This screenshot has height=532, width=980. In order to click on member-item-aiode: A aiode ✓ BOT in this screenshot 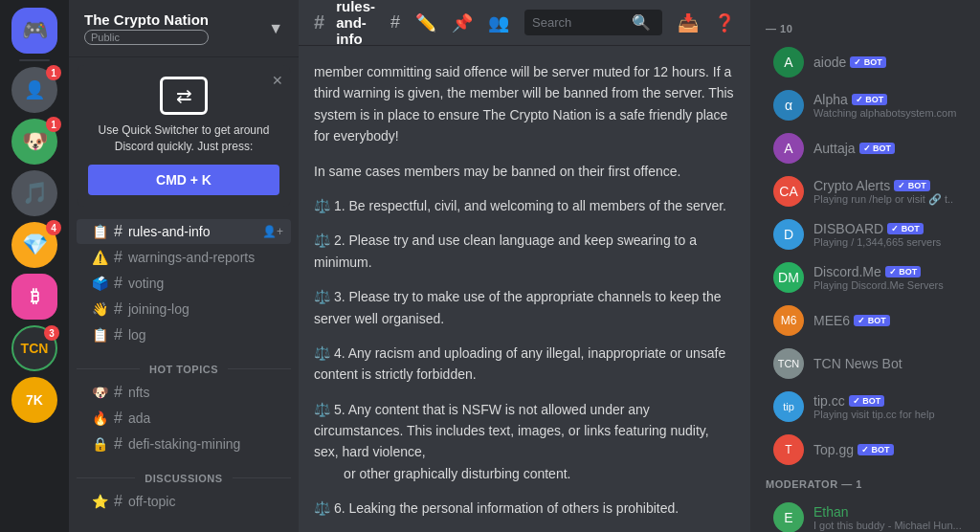, I will do `click(865, 62)`.